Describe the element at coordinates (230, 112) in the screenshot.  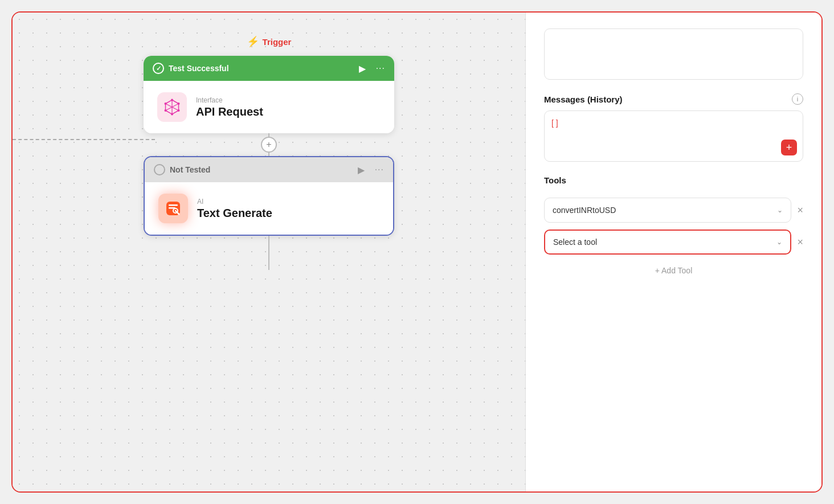
I see `node1-name: API Request` at that location.